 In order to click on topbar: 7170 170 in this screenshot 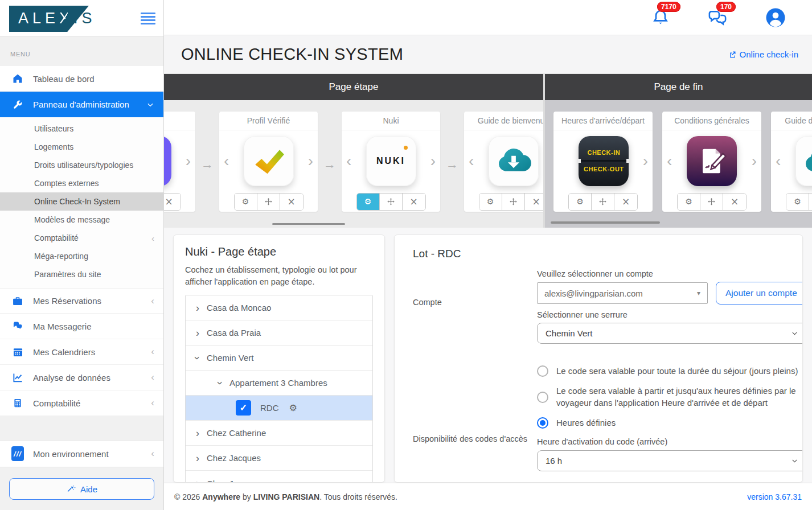, I will do `click(488, 18)`.